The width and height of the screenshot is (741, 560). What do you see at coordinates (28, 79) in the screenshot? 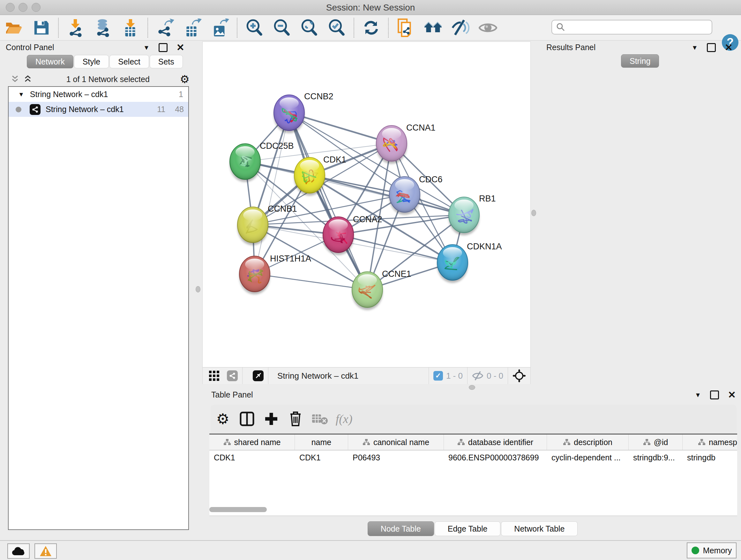
I see `expand-all-icon` at bounding box center [28, 79].